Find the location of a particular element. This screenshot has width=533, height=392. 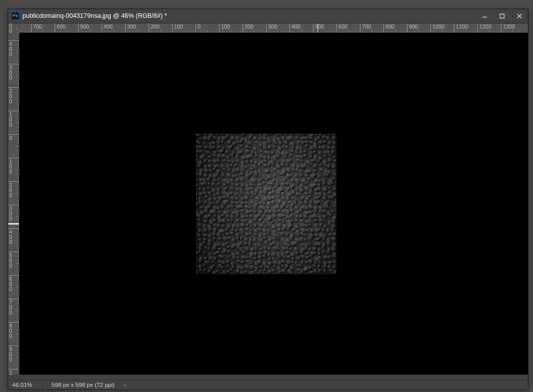

zoom-readout: 46.01% is located at coordinates (26, 385).